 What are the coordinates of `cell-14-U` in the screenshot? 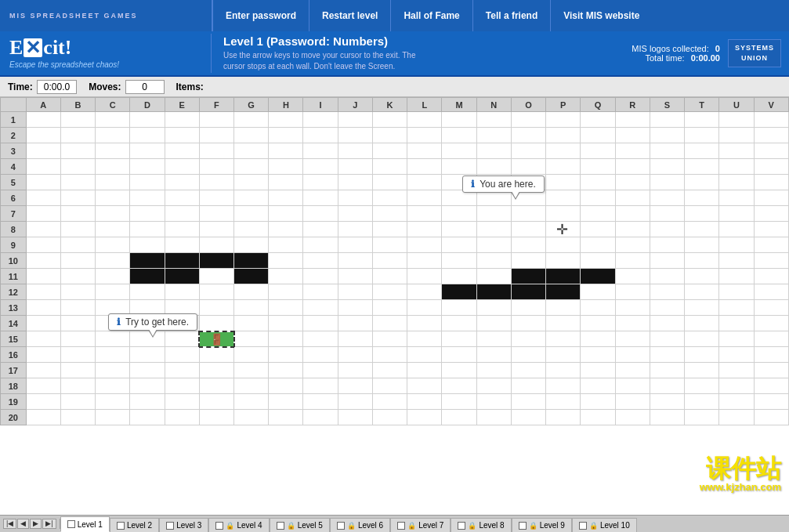 It's located at (737, 324).